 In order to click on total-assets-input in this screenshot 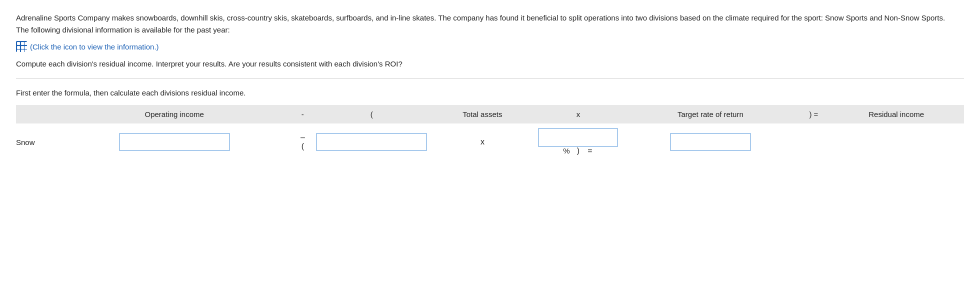, I will do `click(372, 142)`.